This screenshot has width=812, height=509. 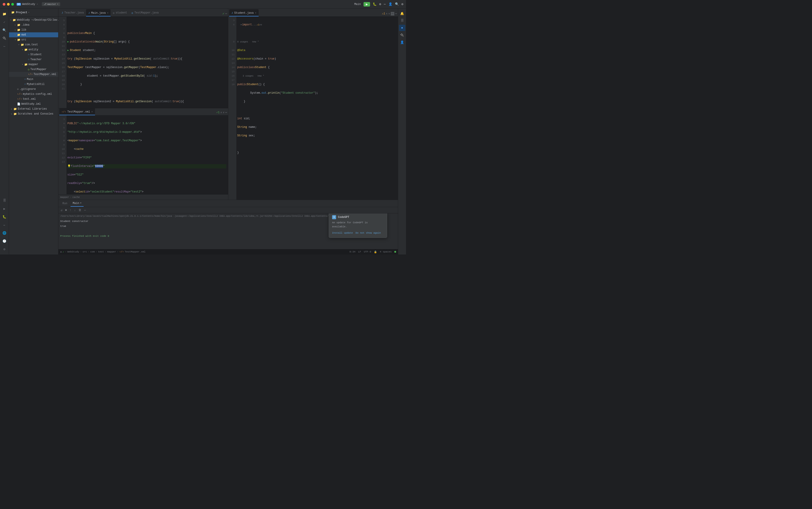 I want to click on tree-item-entity: ▾ 📁 entity, so click(x=34, y=50).